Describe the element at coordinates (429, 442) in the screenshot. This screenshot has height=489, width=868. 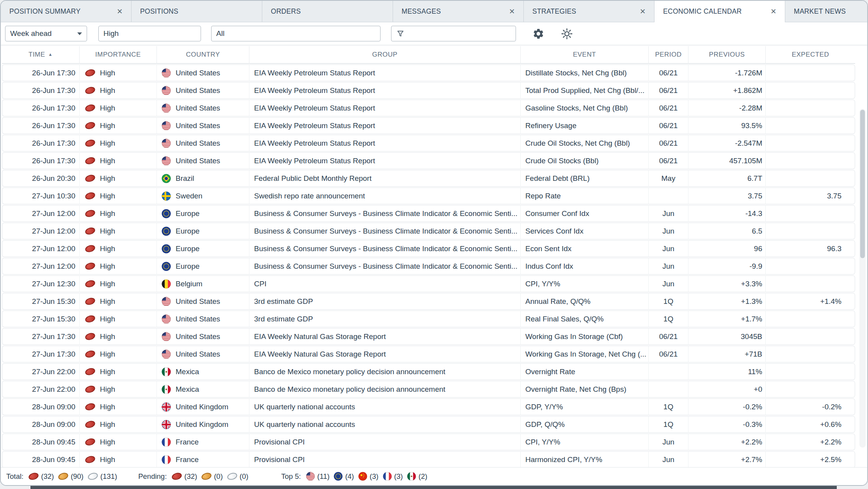
I see `table-row: 28-Jun 09:45HighFranceProvisional CPICPI…` at that location.